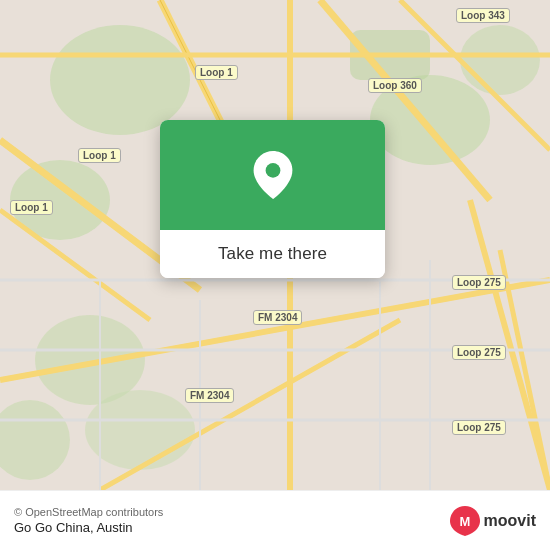 The image size is (550, 550). What do you see at coordinates (275, 520) in the screenshot?
I see `bottom-bar: © OpenStreetMap contributors Go Go China…` at bounding box center [275, 520].